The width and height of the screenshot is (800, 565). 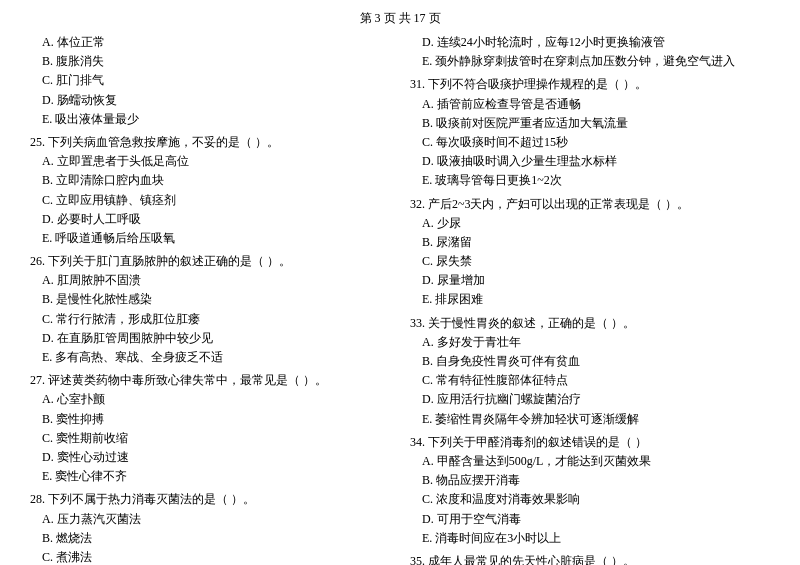 I want to click on option: D. 窦性心动过速, so click(x=210, y=458).